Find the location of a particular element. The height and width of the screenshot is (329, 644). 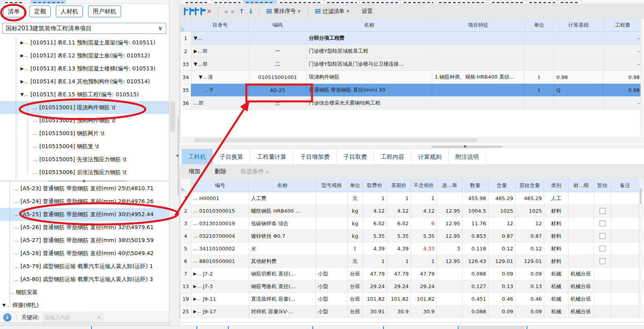

table-row: 2 ▶…部 一 门诊楼Y型柱区域桩基工程 - is located at coordinates (412, 51).